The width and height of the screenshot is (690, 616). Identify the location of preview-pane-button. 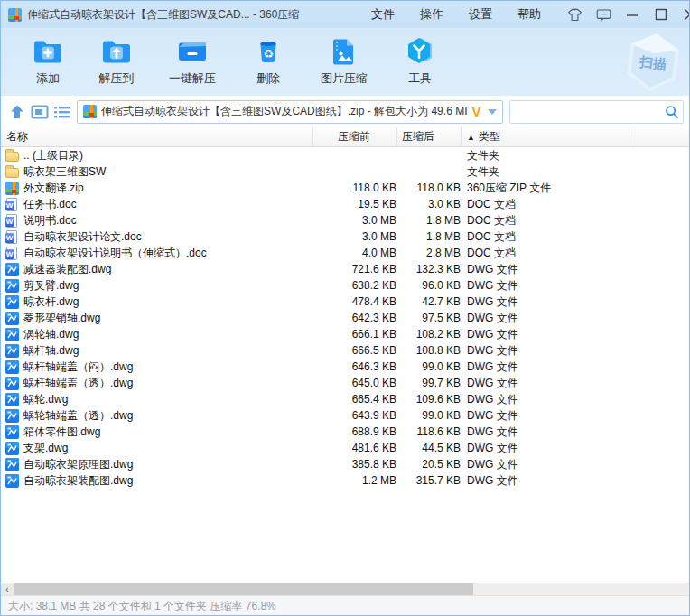
(40, 112).